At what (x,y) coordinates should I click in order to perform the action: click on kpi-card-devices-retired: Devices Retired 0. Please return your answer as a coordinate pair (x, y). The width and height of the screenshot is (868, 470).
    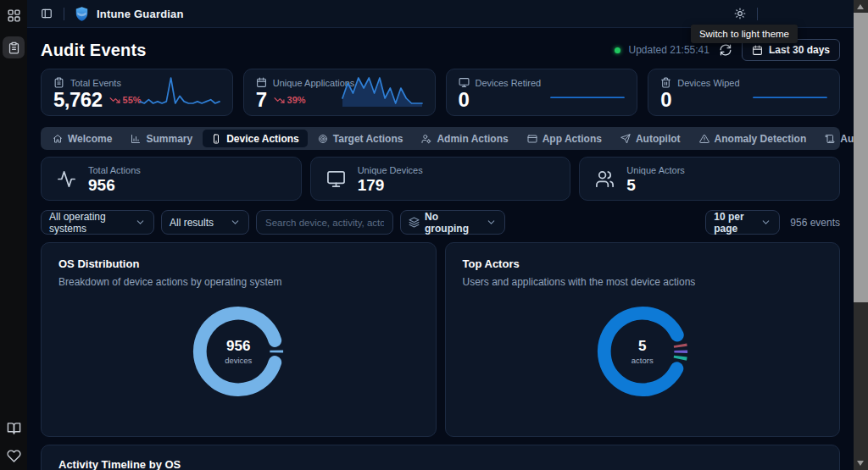
    Looking at the image, I should click on (542, 92).